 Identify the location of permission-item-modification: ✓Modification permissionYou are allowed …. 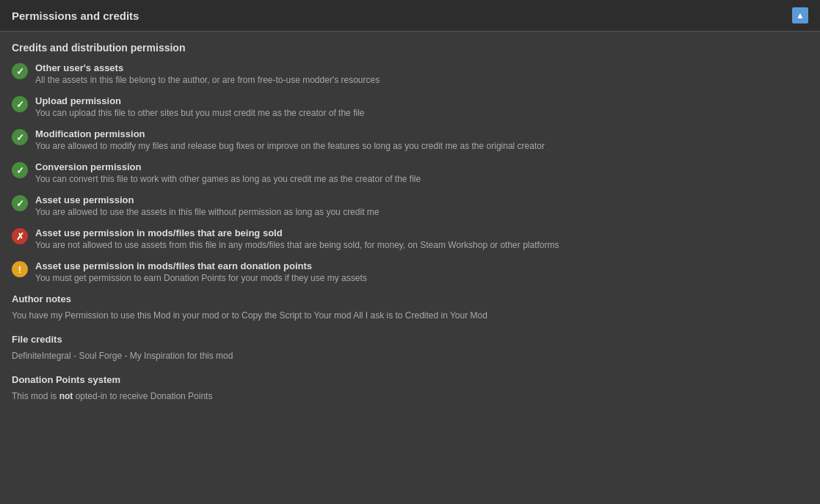
(410, 139).